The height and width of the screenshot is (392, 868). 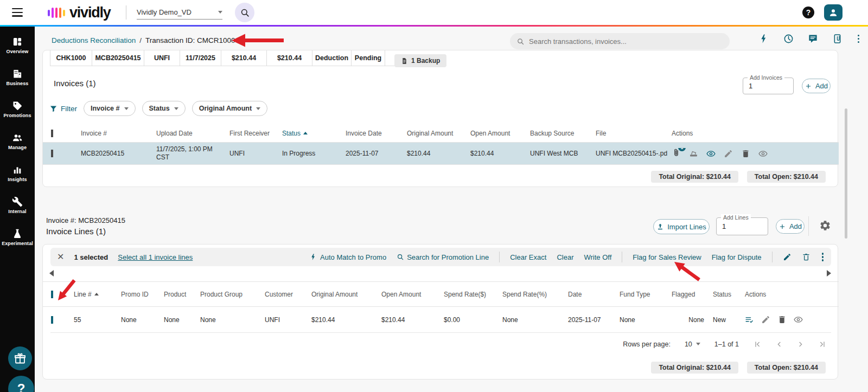 I want to click on column-header: Status, so click(x=725, y=294).